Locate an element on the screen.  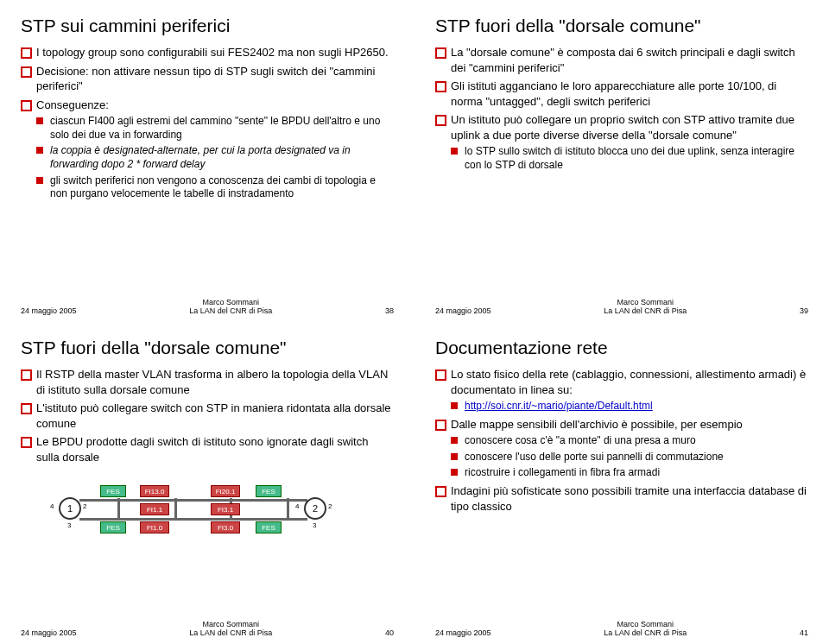
bus-line-bottom is located at coordinates (193, 520).